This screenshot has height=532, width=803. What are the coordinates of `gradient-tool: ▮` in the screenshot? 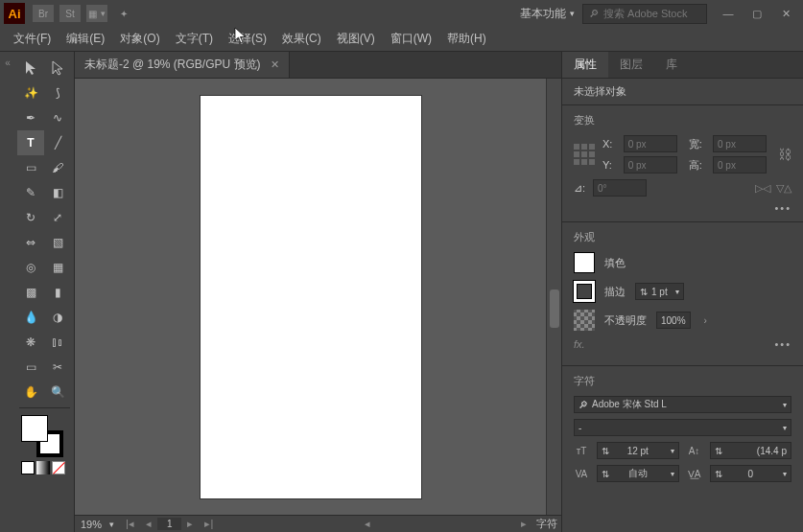 It's located at (58, 292).